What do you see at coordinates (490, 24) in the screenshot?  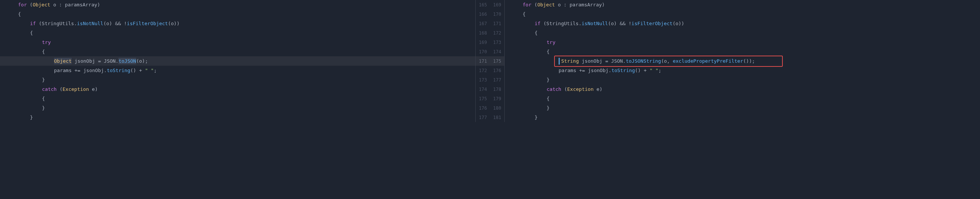 I see `gutter-row: 167171` at bounding box center [490, 24].